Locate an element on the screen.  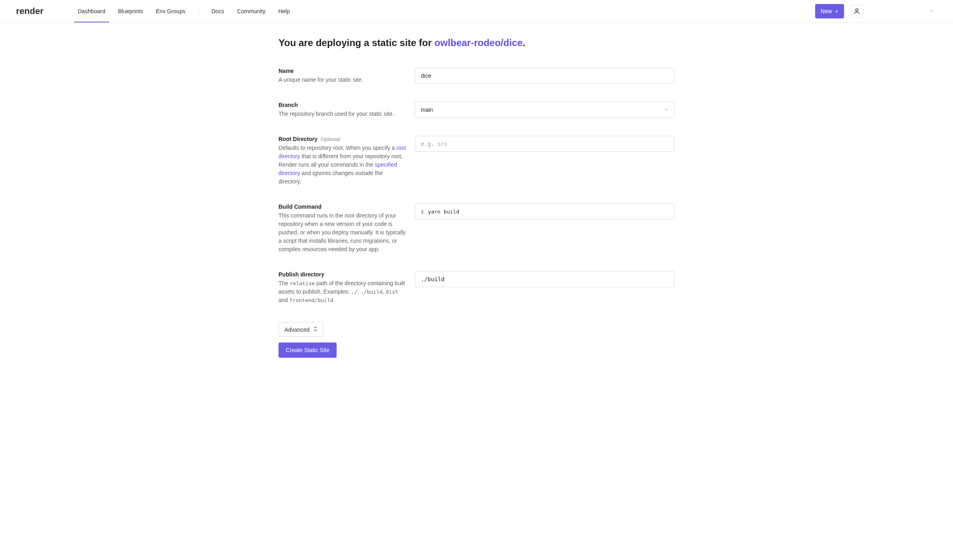
nav-env-groups: Env Groups is located at coordinates (171, 11).